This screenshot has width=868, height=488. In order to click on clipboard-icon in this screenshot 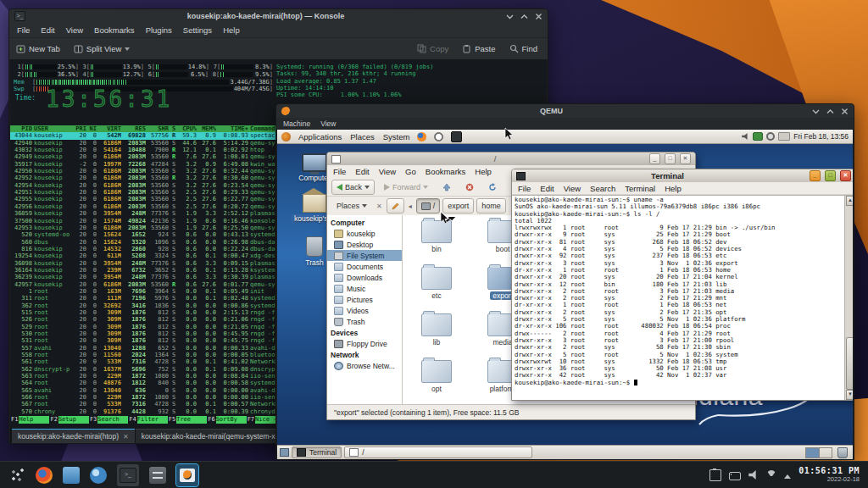, I will do `click(715, 475)`.